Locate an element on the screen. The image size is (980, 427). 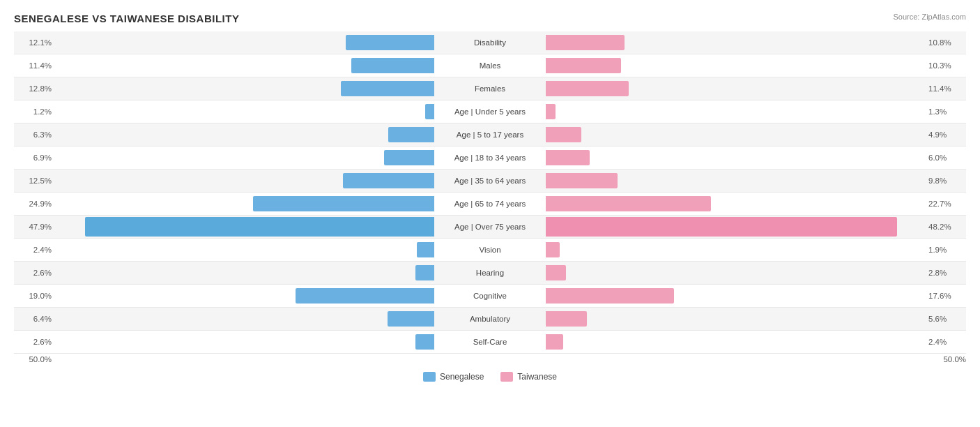
left-value: 1.2% is located at coordinates (35, 112).